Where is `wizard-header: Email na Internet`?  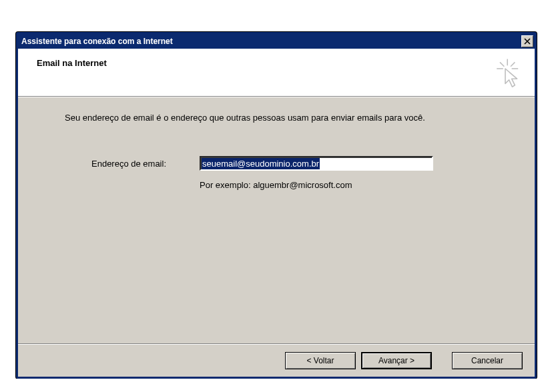 wizard-header: Email na Internet is located at coordinates (276, 73).